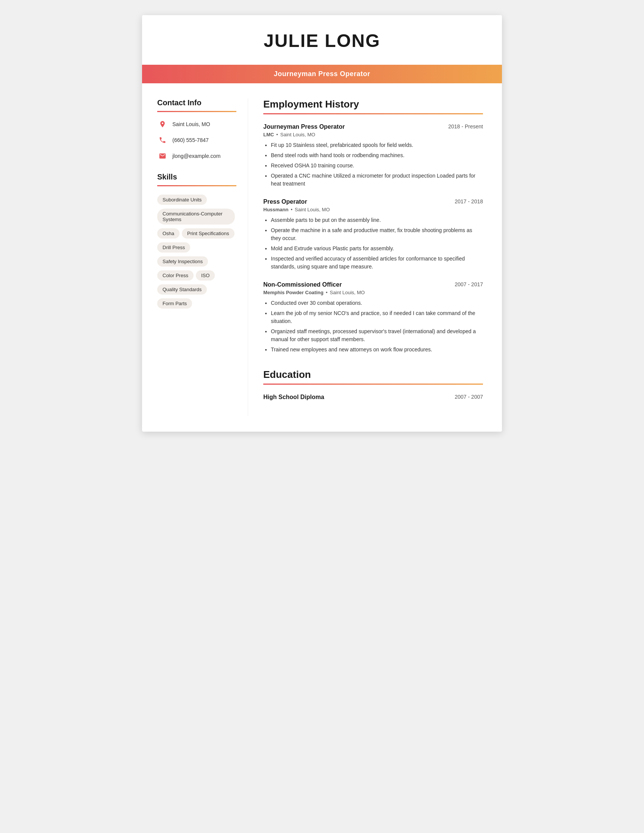  What do you see at coordinates (373, 384) in the screenshot?
I see `education-divider` at bounding box center [373, 384].